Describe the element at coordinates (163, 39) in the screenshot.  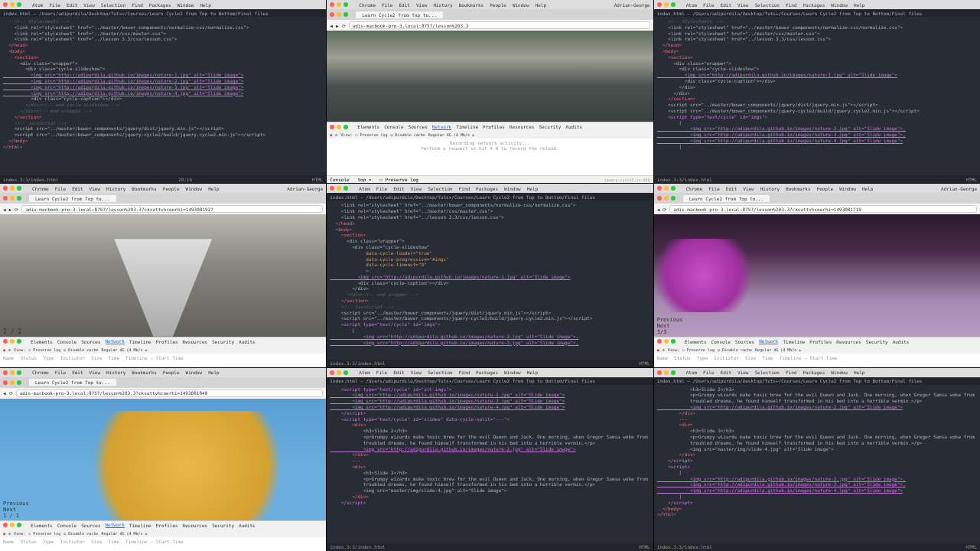
I see `code-line: <link rel="stylesheet" href="../lesson 3…` at that location.